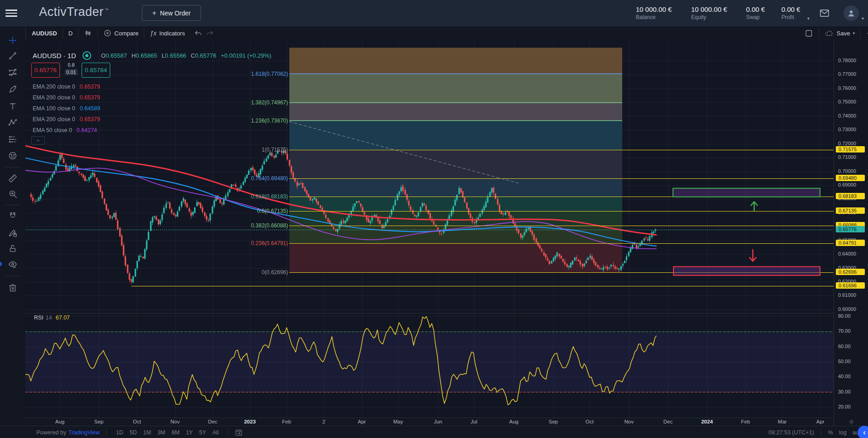 This screenshot has height=438, width=868. I want to click on range-button-all: All, so click(216, 433).